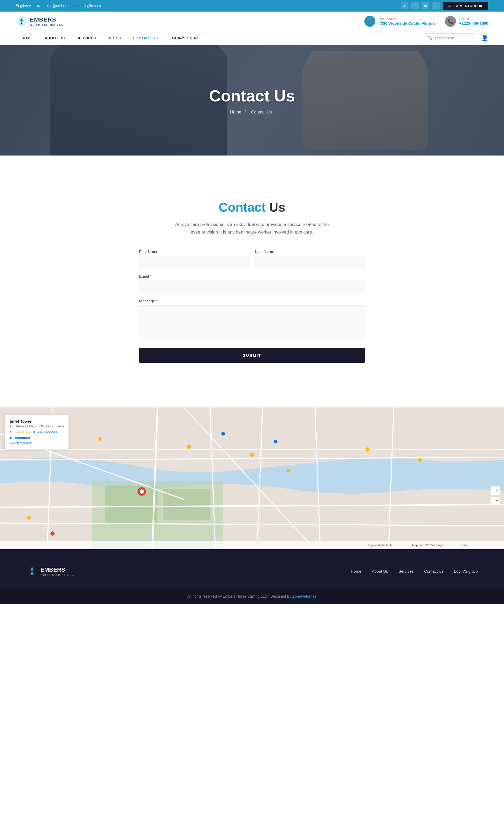 The width and height of the screenshot is (504, 833). I want to click on message-input, so click(252, 323).